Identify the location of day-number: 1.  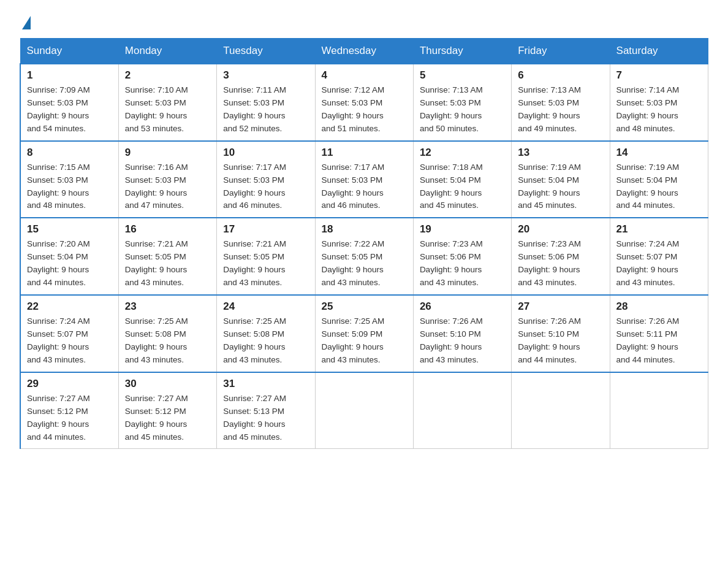
(70, 75).